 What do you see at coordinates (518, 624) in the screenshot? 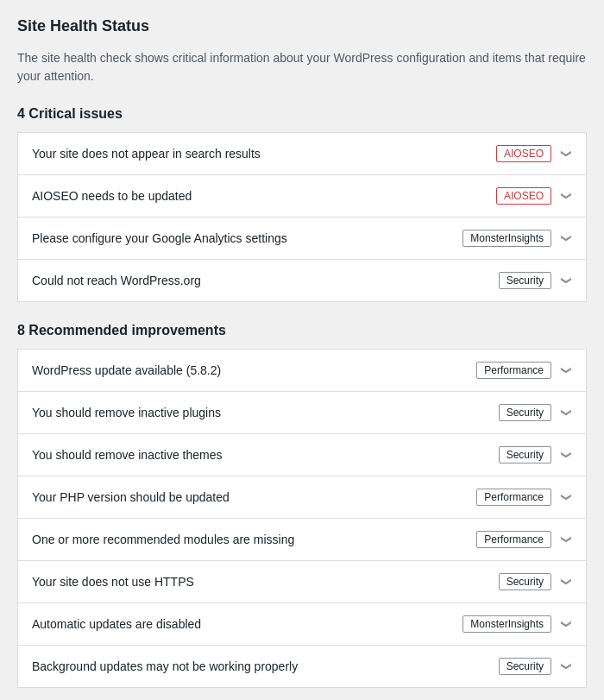
I see `recommended-issue-right: MonsterInsights ❮` at bounding box center [518, 624].